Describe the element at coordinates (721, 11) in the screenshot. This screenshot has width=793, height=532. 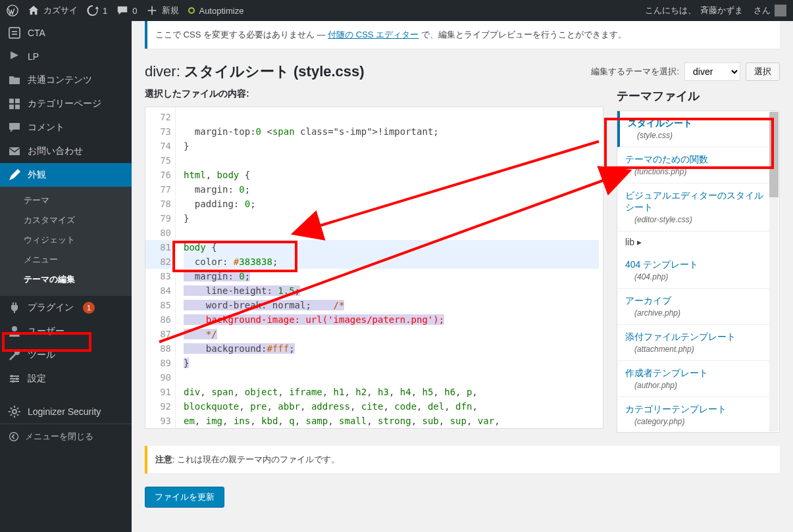
I see `user-name: 斉藤かずま` at that location.